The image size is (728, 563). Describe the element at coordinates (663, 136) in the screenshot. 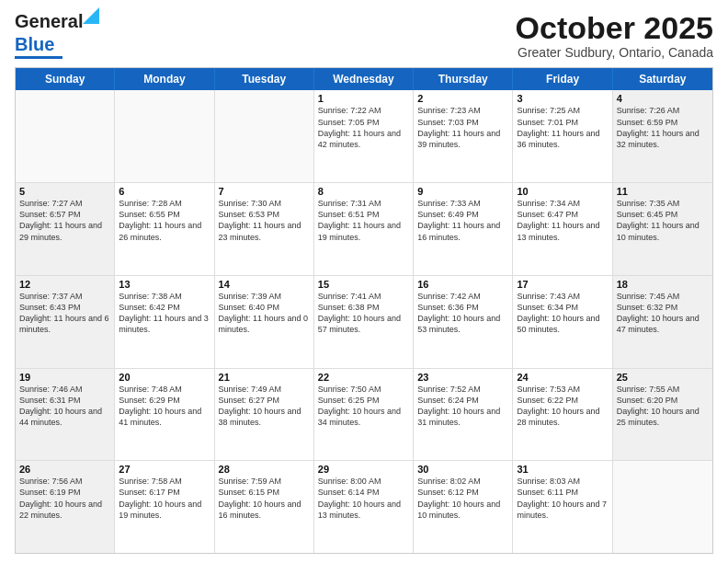

I see `calendar-cell: 4Sunrise: 7:26 AMSunset: 6:59 PMDaylight…` at that location.